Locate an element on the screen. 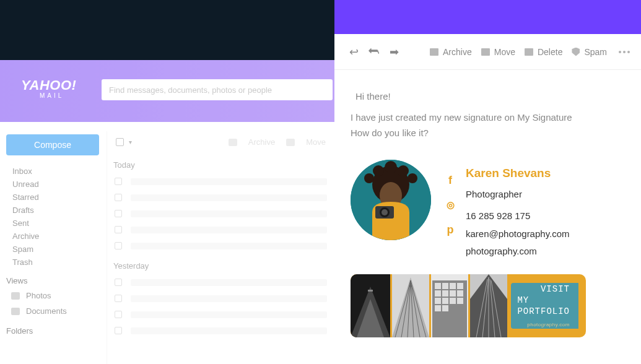 The height and width of the screenshot is (364, 641). folder-spam: Spam is located at coordinates (53, 249).